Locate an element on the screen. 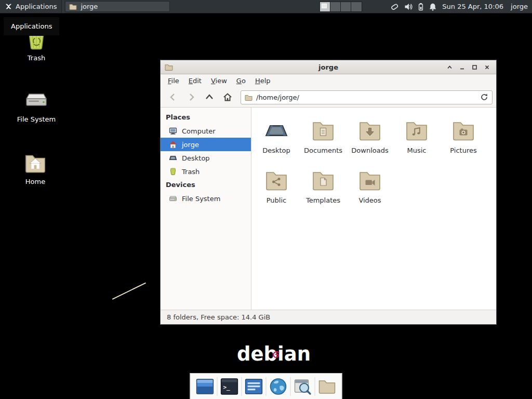  up-button is located at coordinates (209, 97).